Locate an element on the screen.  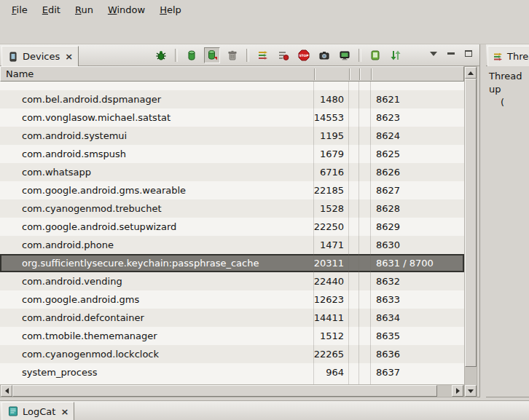
table-header-name: Name is located at coordinates (232, 74).